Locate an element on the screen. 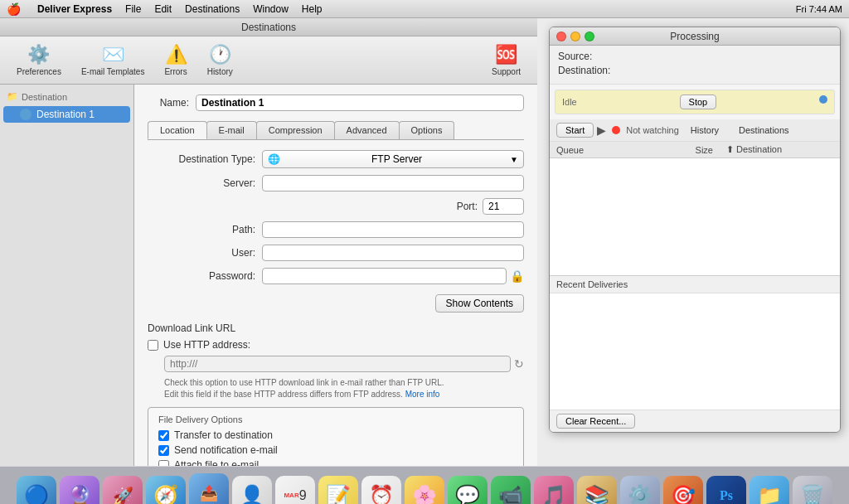 The height and width of the screenshot is (504, 849). user-label: User: is located at coordinates (201, 253).